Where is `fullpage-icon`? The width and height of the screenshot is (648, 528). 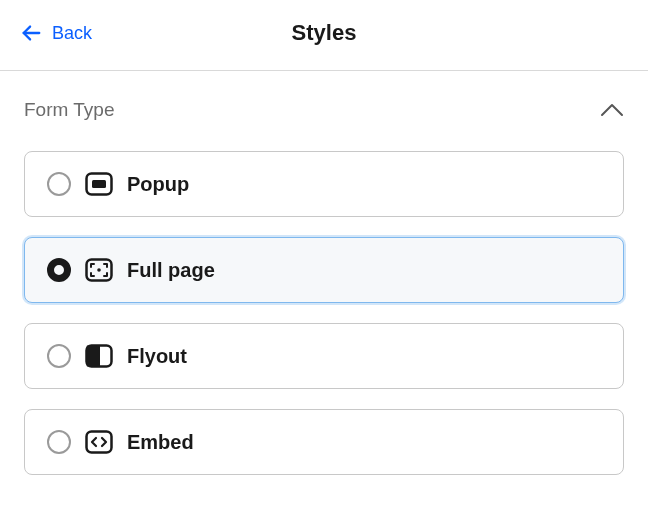 fullpage-icon is located at coordinates (99, 270).